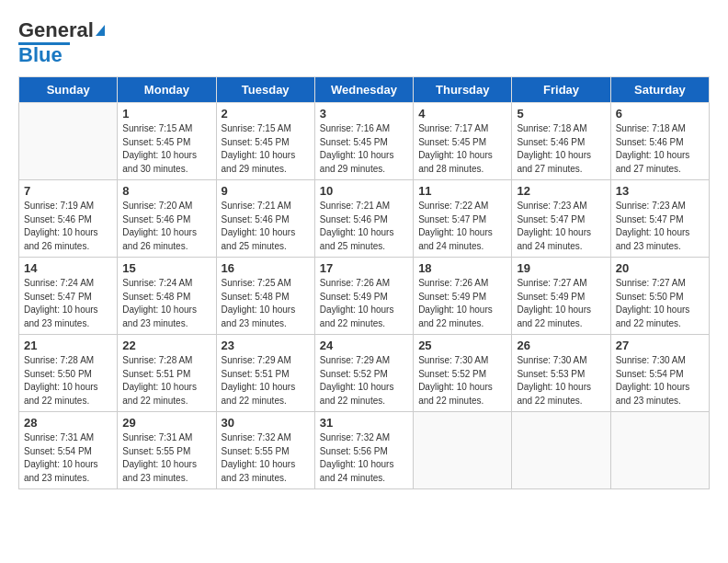  I want to click on calendar-cell: 25Sunrise: 7:30 AM Sunset: 5:52 PM Dayli…, so click(463, 373).